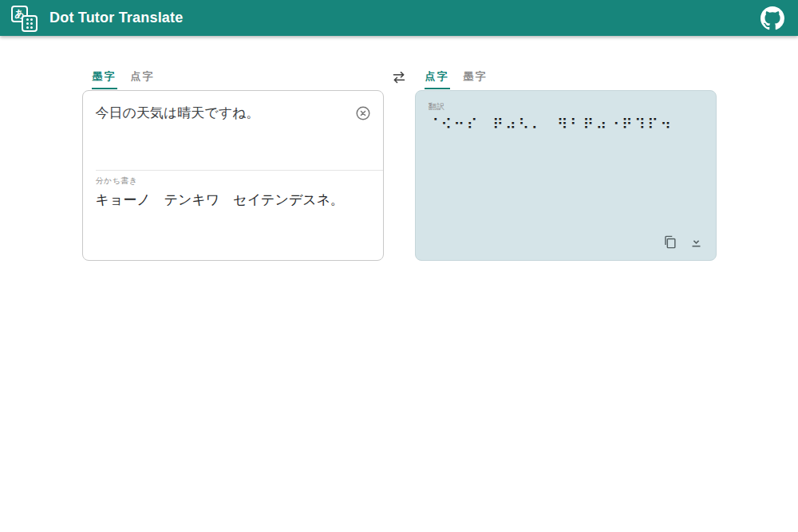 This screenshot has height=532, width=798. What do you see at coordinates (233, 181) in the screenshot?
I see `wakachi-label: 分かち書き` at bounding box center [233, 181].